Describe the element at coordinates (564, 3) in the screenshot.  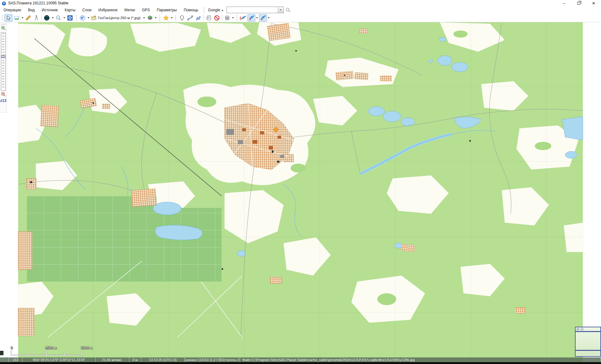
I see `minimize-button: –` at that location.